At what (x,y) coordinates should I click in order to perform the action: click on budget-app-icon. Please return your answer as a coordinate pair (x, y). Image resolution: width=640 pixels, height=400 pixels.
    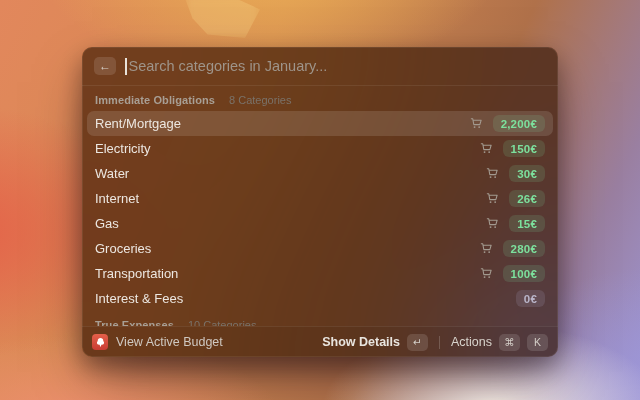
    Looking at the image, I should click on (100, 342).